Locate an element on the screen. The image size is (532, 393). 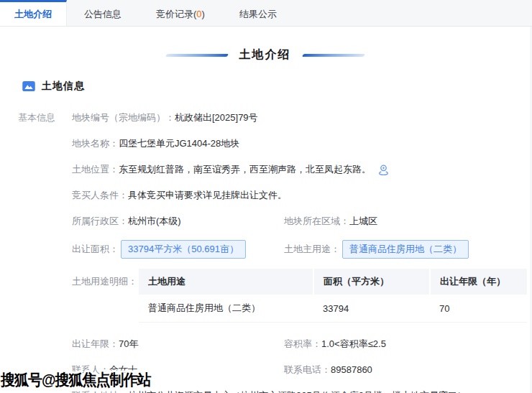
main-use-value-tag: 普通商品住房用地（二类） is located at coordinates (405, 249).